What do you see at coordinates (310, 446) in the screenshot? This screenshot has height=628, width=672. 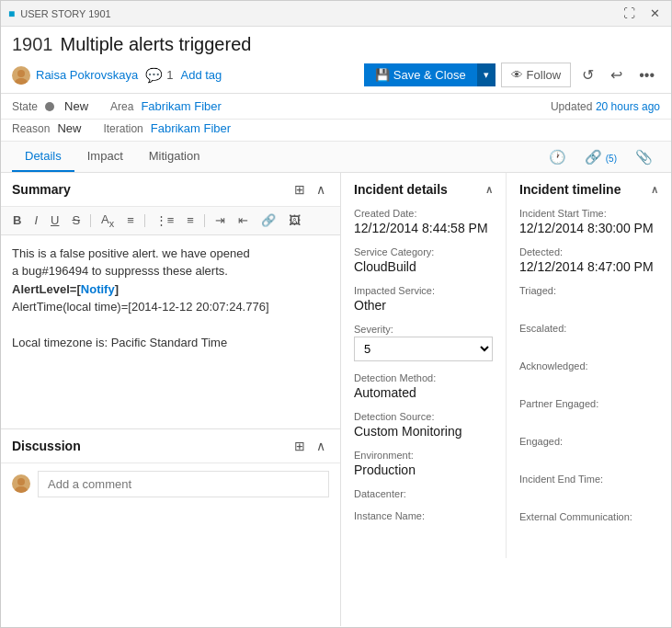 I see `discussion-actions: ⊞ ∧` at bounding box center [310, 446].